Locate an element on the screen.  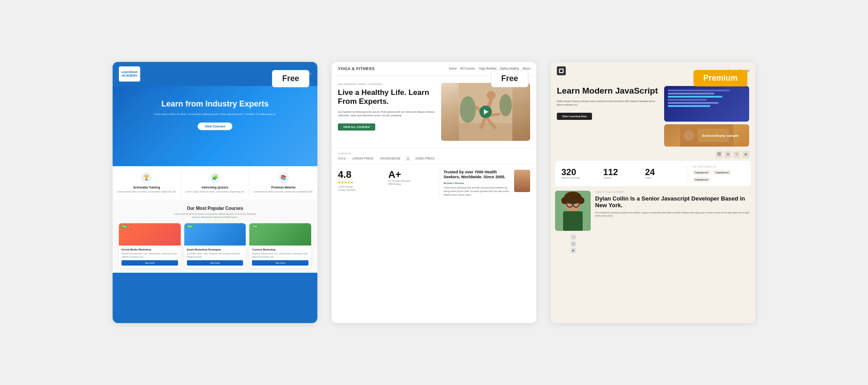
ec-stat-num-years: 24 is located at coordinates (662, 172).